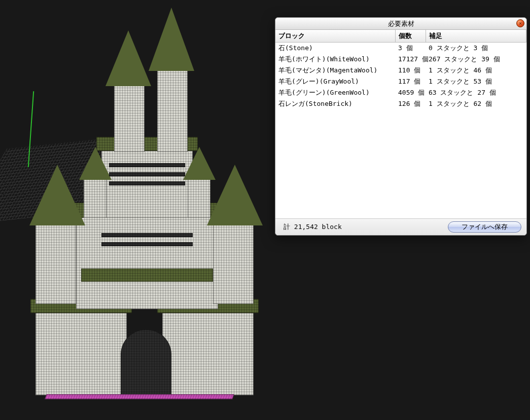  I want to click on dialog-titlebar: 必要素材 ✕, so click(401, 24).